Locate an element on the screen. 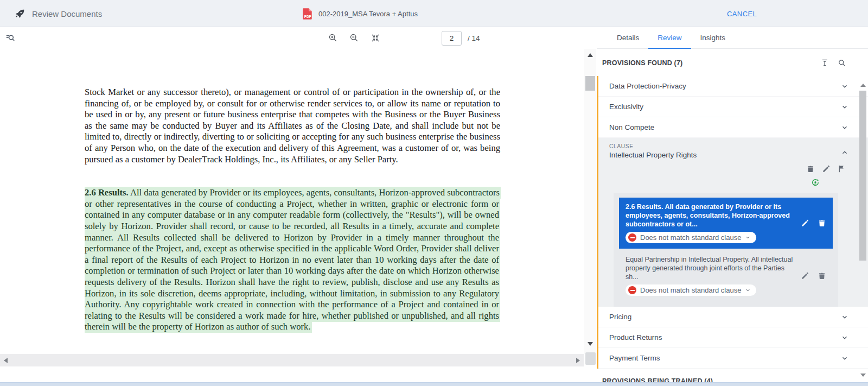  document-title: PDF 002-2019_MSA Tevora + Apttus is located at coordinates (360, 14).